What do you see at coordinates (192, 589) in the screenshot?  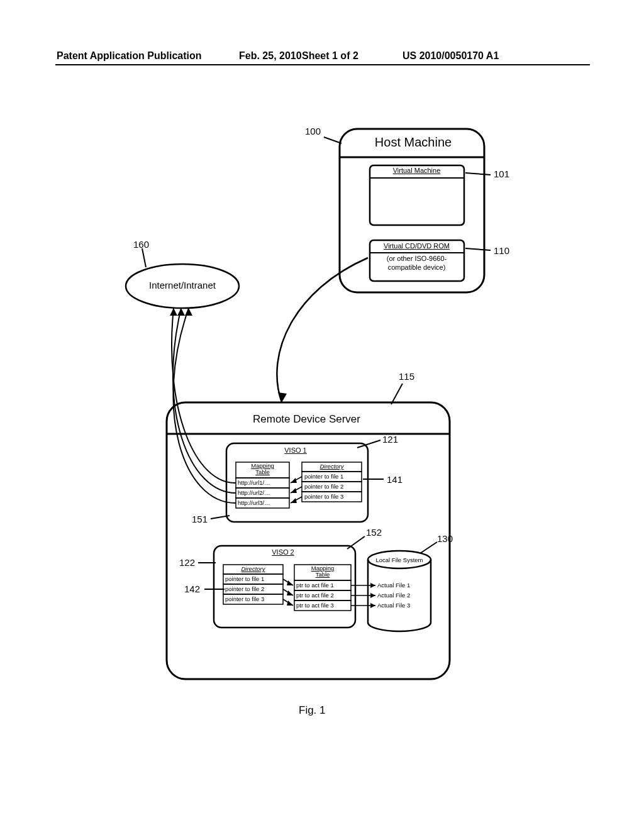 I see `ref-142: 142` at bounding box center [192, 589].